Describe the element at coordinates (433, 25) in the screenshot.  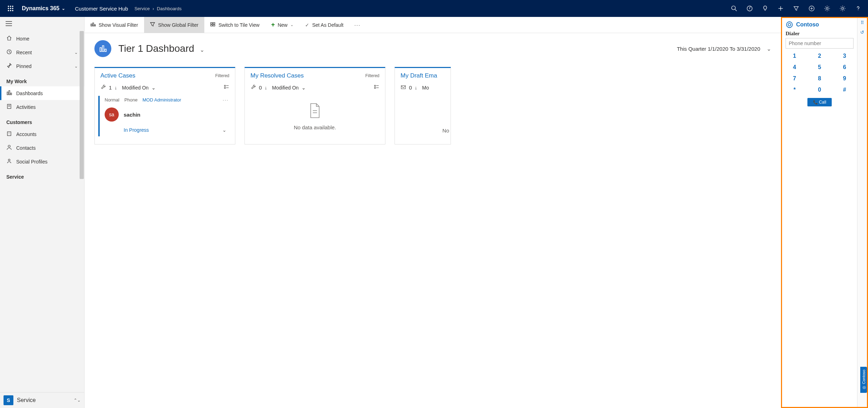
I see `command-bar: Show Visual Filter Show Global Filter Sw…` at that location.